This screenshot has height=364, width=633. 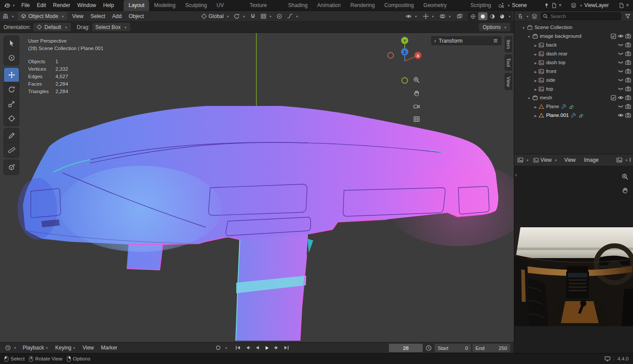 What do you see at coordinates (516, 175) in the screenshot?
I see `region-collapse-icon: ‹` at bounding box center [516, 175].